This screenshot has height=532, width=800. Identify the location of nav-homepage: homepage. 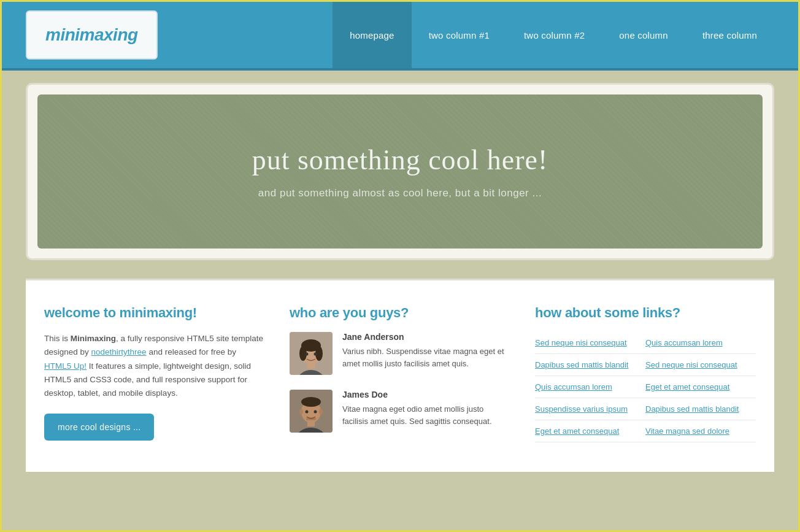
(372, 35).